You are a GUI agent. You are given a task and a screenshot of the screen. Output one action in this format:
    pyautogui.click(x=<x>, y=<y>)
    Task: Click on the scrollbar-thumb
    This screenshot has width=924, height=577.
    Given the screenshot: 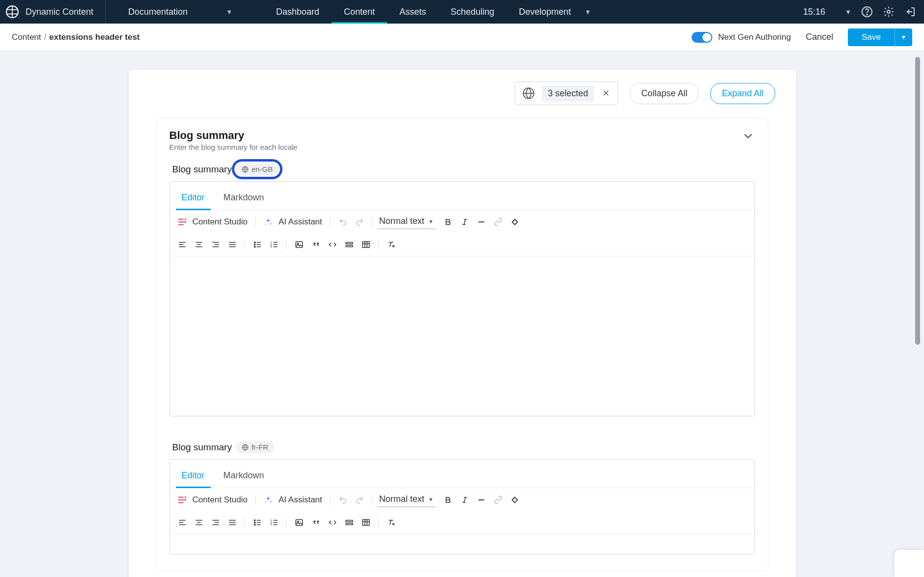 What is the action you would take?
    pyautogui.click(x=918, y=201)
    